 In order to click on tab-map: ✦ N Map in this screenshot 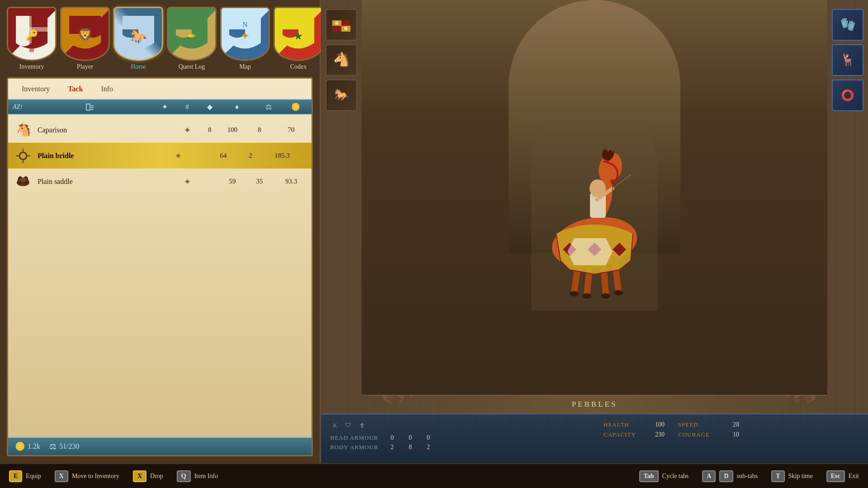, I will do `click(245, 39)`.